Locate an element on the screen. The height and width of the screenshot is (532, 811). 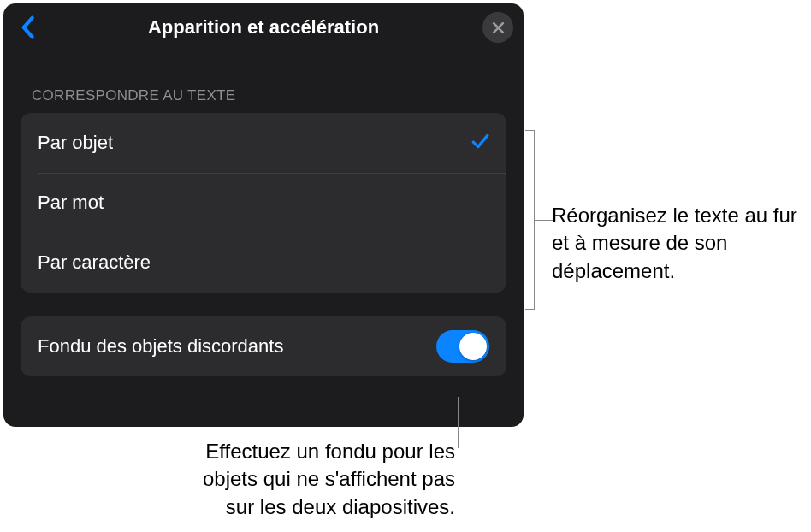
fade-unmatched-toggle is located at coordinates (463, 346).